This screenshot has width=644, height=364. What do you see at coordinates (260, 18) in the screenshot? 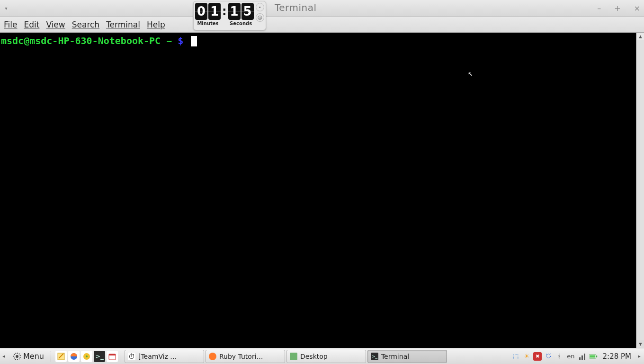
I see `timer-mood-icon: ☺` at bounding box center [260, 18].